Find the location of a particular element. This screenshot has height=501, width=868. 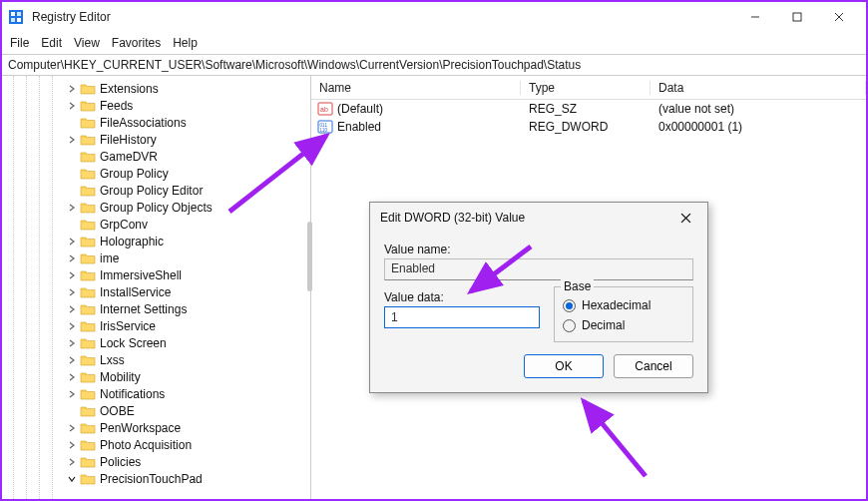

tree-item: IrisService is located at coordinates (156, 325).